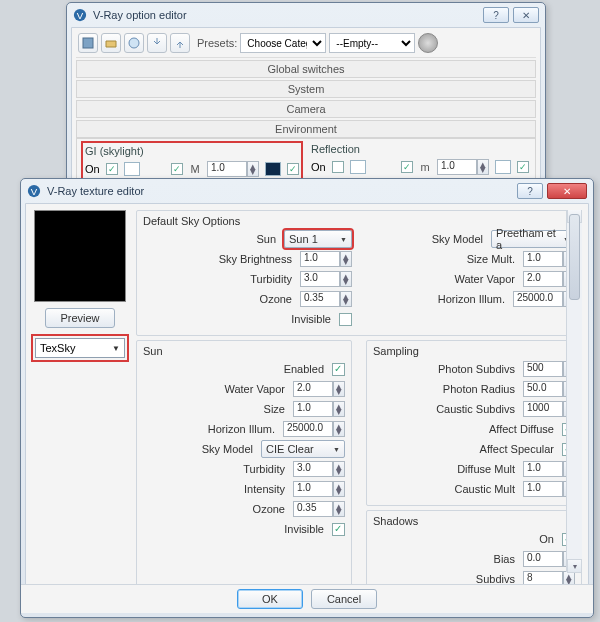  I want to click on texture-type-value: TexSky, so click(58, 348).